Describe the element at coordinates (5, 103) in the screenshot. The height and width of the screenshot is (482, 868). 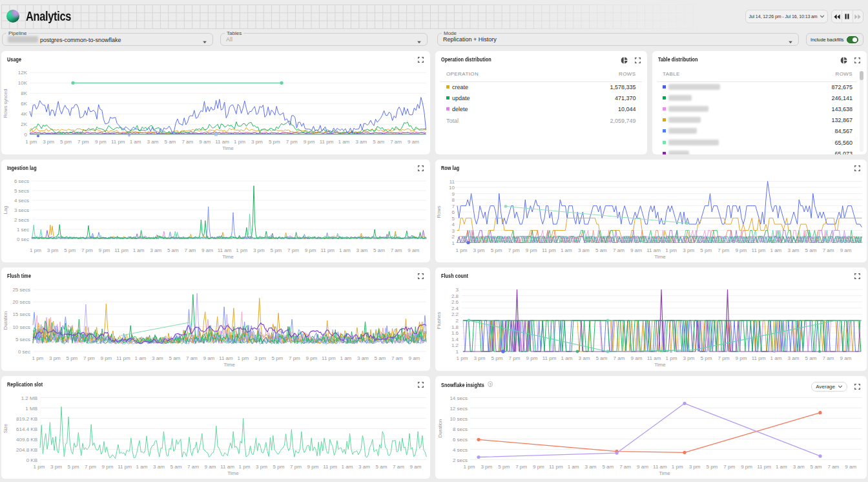
I see `svg-text: Rows synced` at that location.